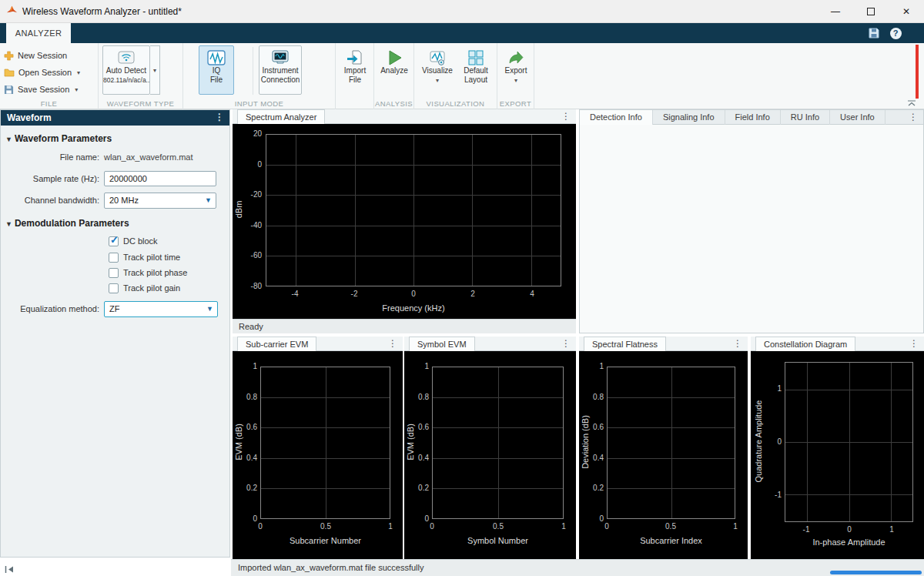  What do you see at coordinates (442, 343) in the screenshot?
I see `symbol-evm-tab: Symbol EVM` at bounding box center [442, 343].